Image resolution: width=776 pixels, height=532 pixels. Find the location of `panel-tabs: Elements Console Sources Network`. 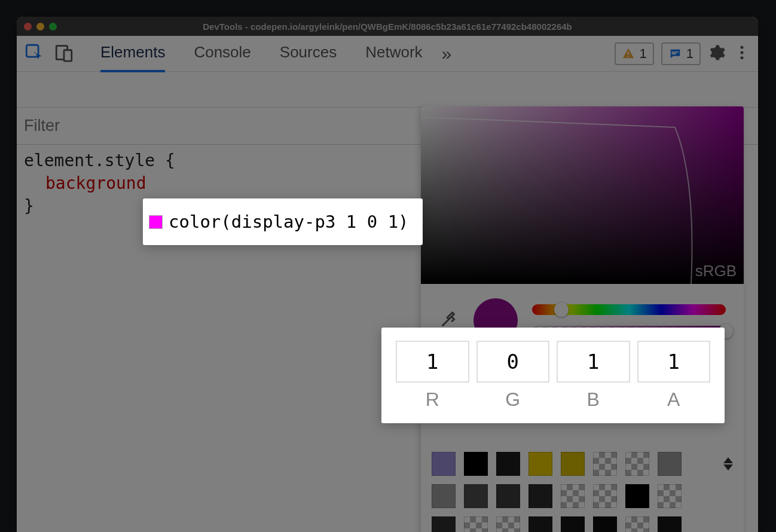

panel-tabs: Elements Console Sources Network is located at coordinates (262, 54).